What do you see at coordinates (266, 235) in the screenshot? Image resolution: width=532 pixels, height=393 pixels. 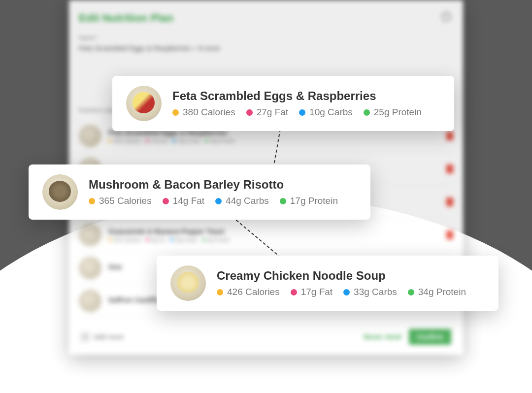 I see `plan-row: Guacamole & Banana Pepper Toast 229 Calo…` at bounding box center [266, 235].